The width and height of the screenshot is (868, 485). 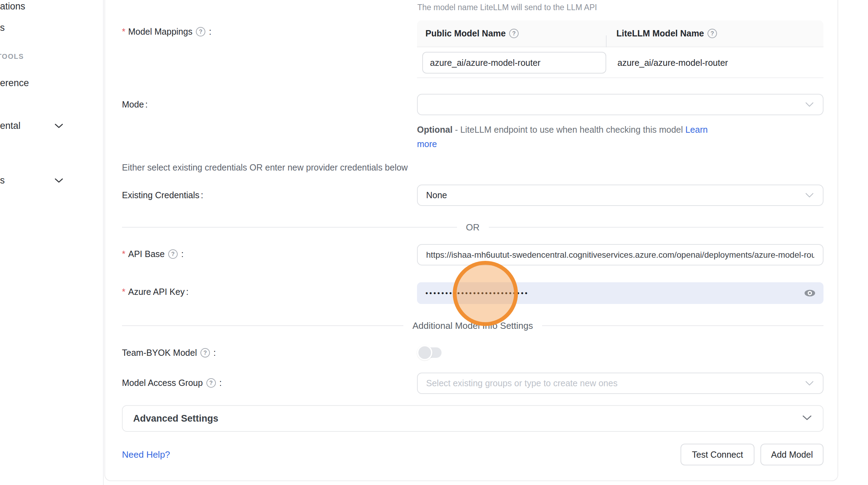 What do you see at coordinates (620, 63) in the screenshot?
I see `table-row: azure_ai/azure-model-router` at bounding box center [620, 63].